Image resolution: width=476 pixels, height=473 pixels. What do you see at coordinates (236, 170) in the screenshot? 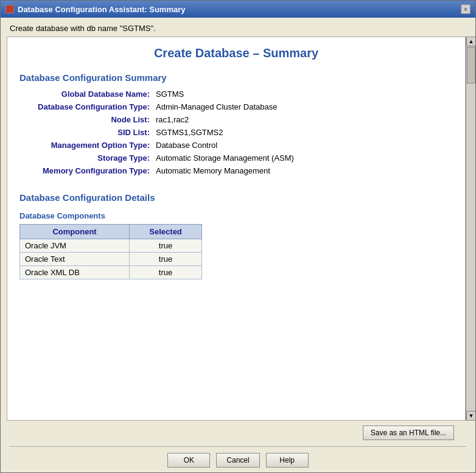
I see `config-row: Memory Configuration Type:Automatic Memo…` at bounding box center [236, 170].